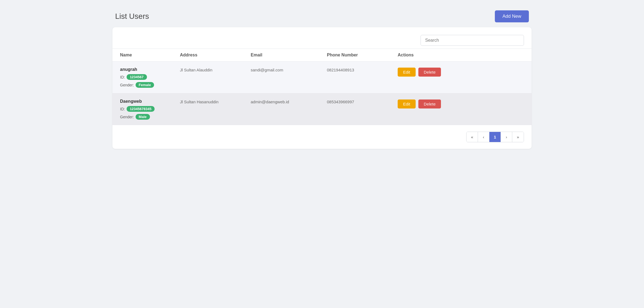 This screenshot has height=308, width=644. What do you see at coordinates (362, 55) in the screenshot?
I see `col-phone: Phone Number` at bounding box center [362, 55].